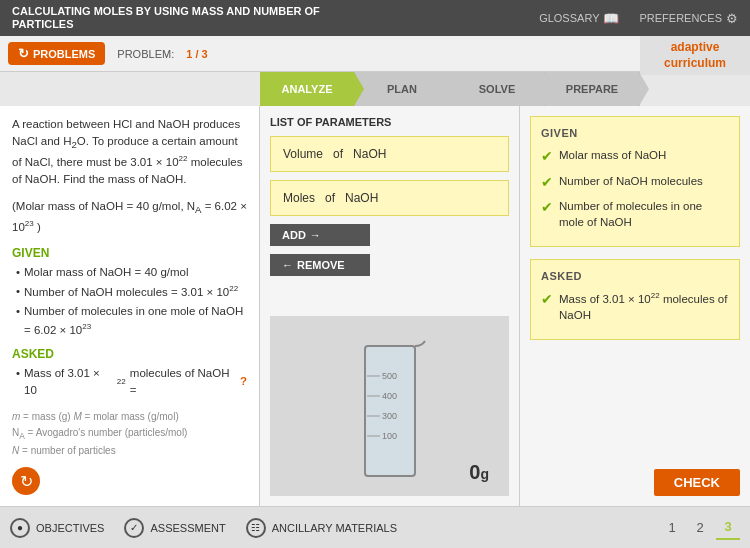 This screenshot has height=548, width=750. I want to click on asked-right-label-1: Mass of 3.01 × 1022 molecules of NaOH, so click(644, 306).